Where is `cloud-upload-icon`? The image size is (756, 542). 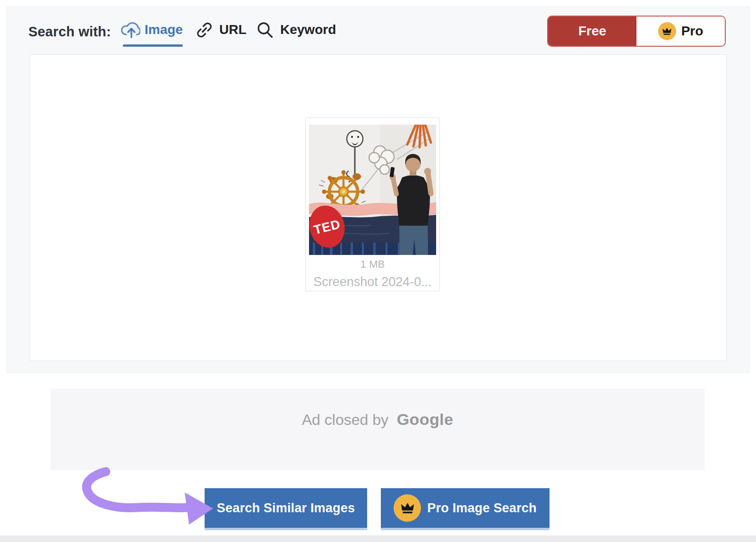 cloud-upload-icon is located at coordinates (130, 30).